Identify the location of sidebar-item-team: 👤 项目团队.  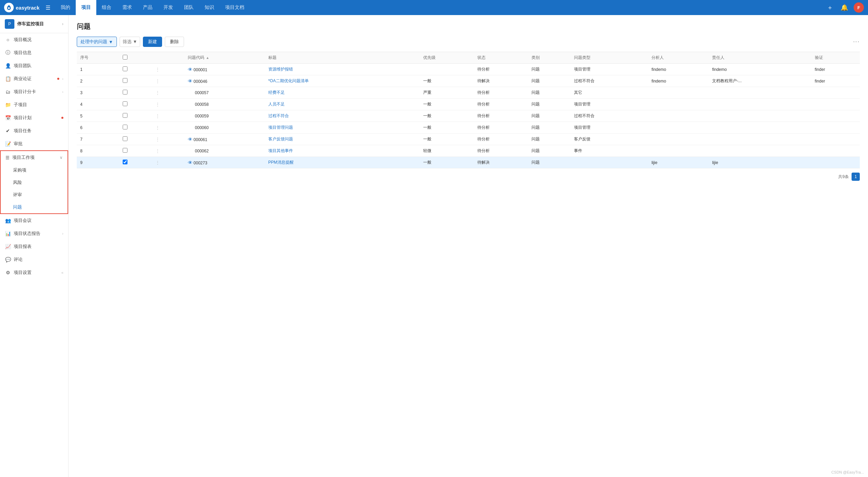
(34, 66).